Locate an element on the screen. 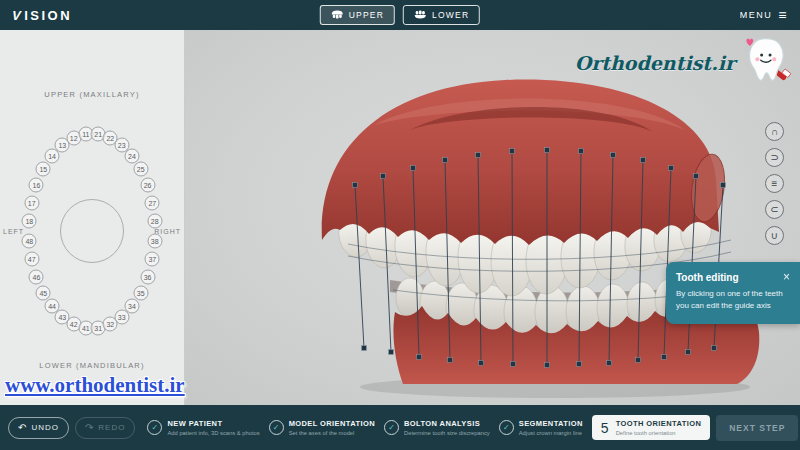 The width and height of the screenshot is (800, 450). top-bar: V ISION UPPER LOWER MENU ≡ is located at coordinates (400, 15).